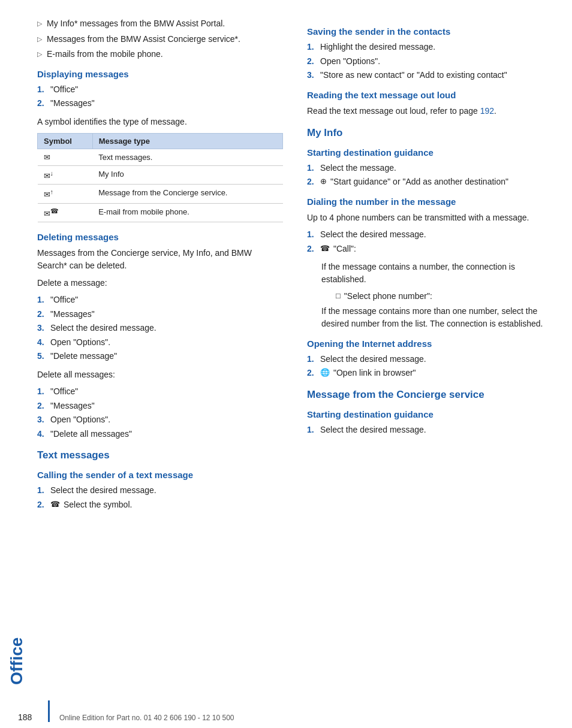 This screenshot has height=728, width=572. What do you see at coordinates (430, 75) in the screenshot?
I see `list-item: 3. "Store as new contact" or "Add to exi…` at bounding box center [430, 75].